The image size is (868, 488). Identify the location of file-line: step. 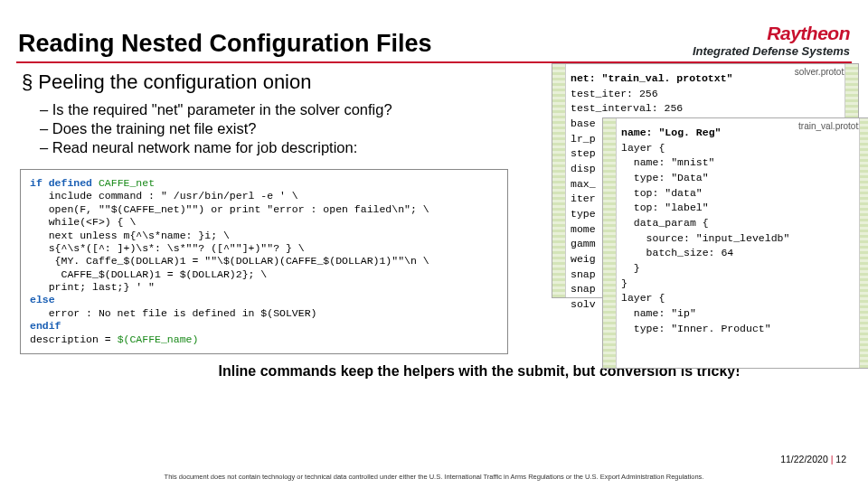
(583, 154).